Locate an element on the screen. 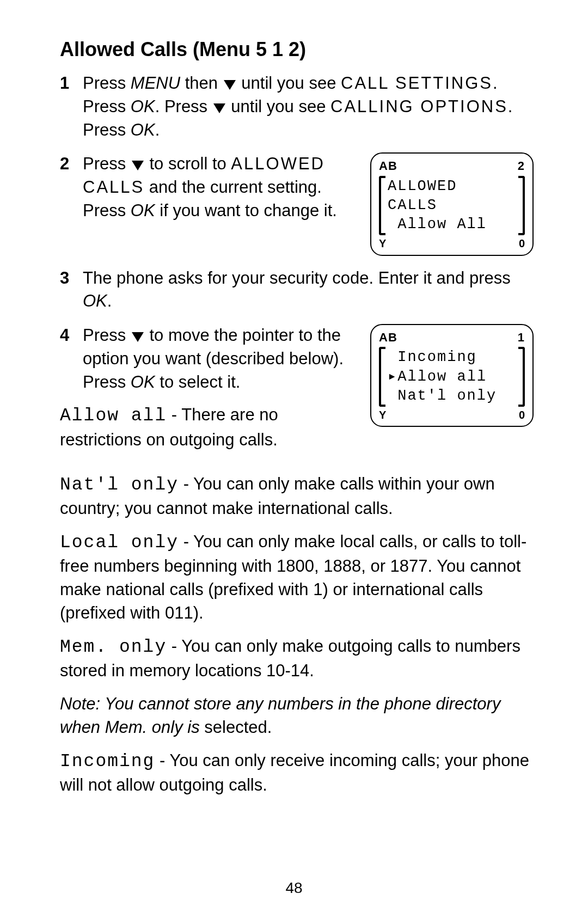  page-number: 48 is located at coordinates (294, 888).